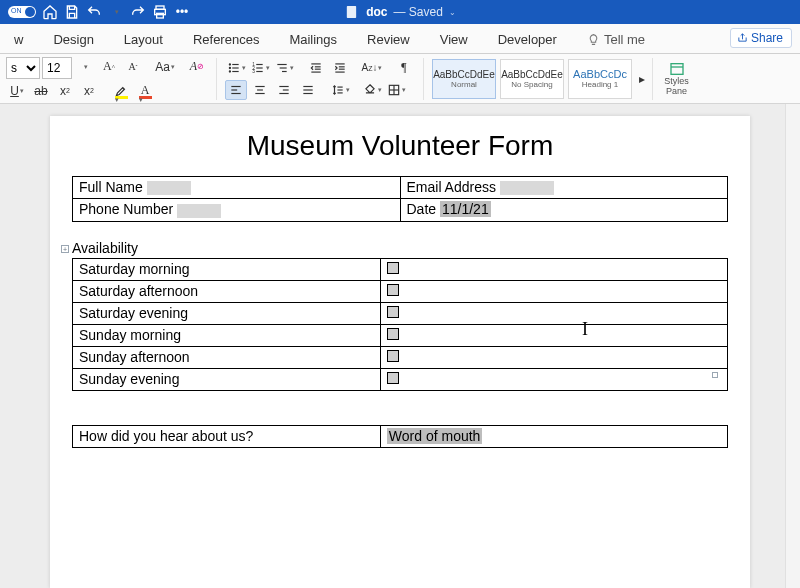  What do you see at coordinates (418, 12) in the screenshot?
I see `save-state: — Saved` at bounding box center [418, 12].